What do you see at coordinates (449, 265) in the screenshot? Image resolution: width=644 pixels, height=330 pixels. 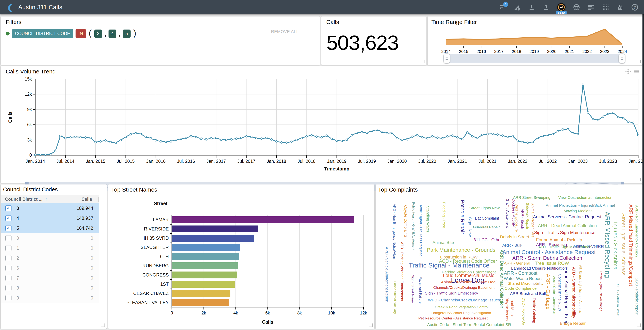 I see `complaint-word: Traffic Signal - Maintenance` at bounding box center [449, 265].